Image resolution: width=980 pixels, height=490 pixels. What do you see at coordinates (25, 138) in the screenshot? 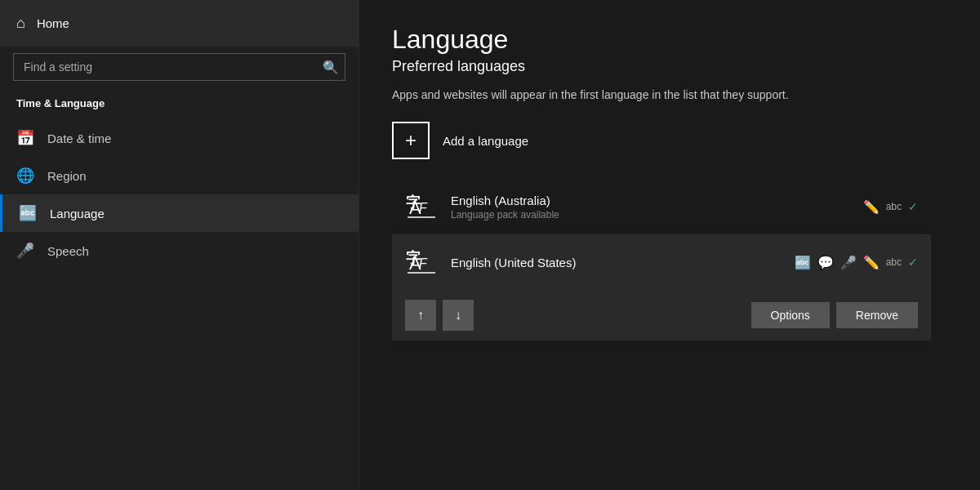
I see `date-time-icon: 📅` at bounding box center [25, 138].